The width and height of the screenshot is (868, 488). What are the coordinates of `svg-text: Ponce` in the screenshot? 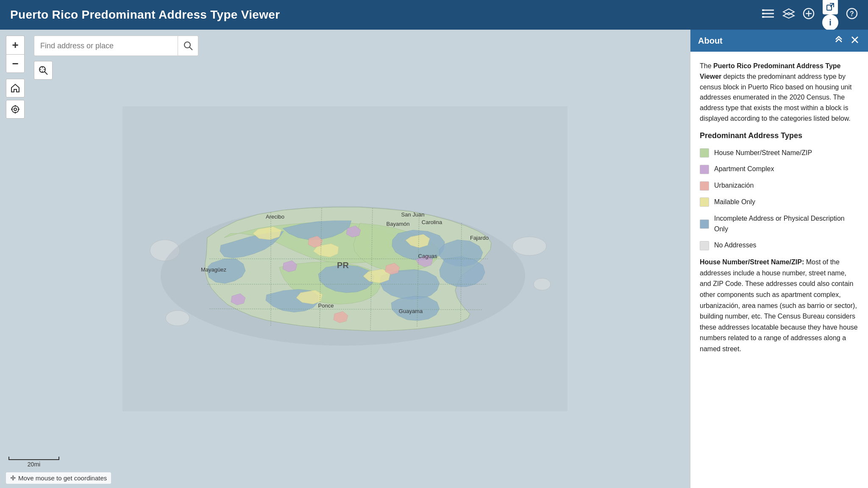 It's located at (326, 306).